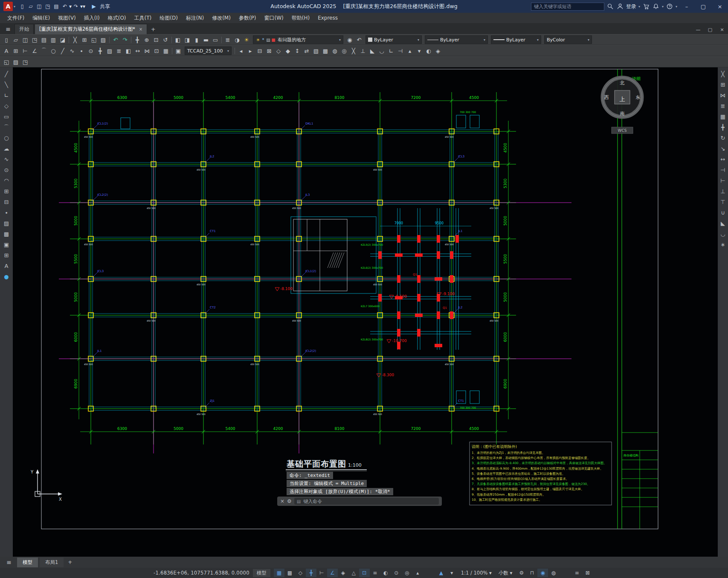 The height and width of the screenshot is (578, 728). Describe the element at coordinates (6, 148) in the screenshot. I see `revcloud-tool-icon: ☁` at that location.